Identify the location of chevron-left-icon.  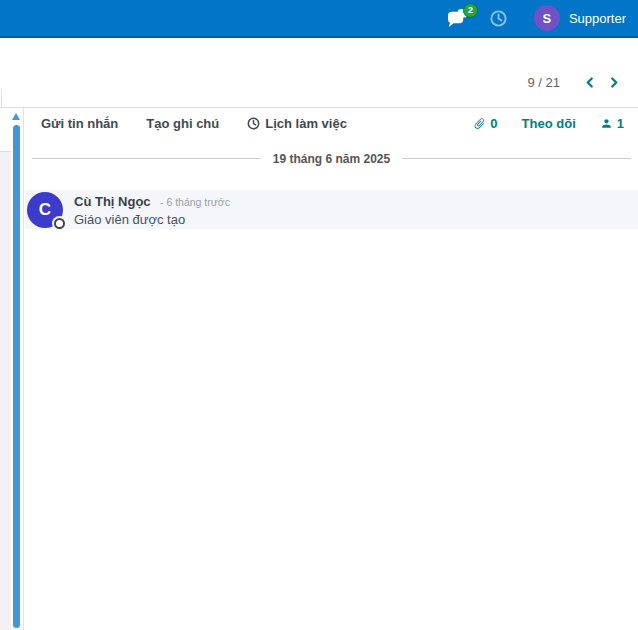
(590, 82).